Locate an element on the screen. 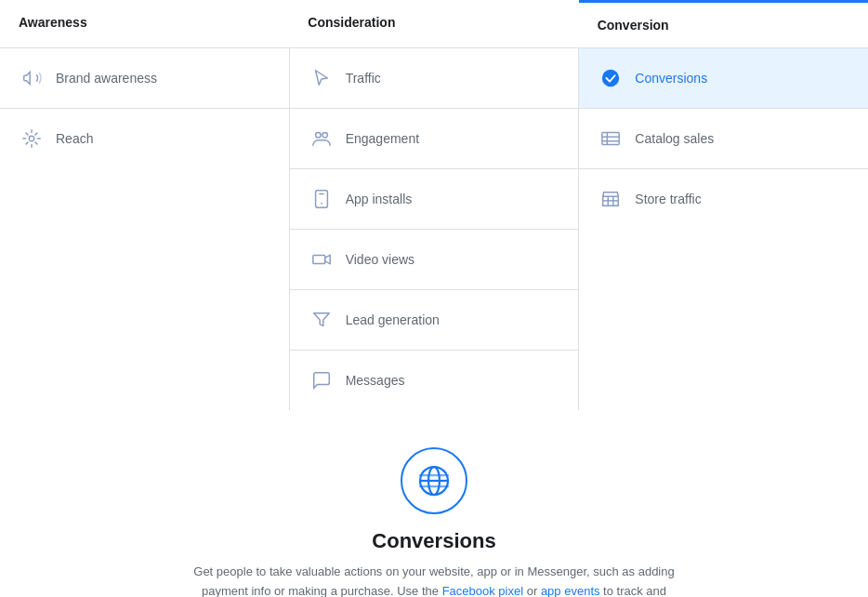 The image size is (868, 597). app-installs-item: App installs is located at coordinates (435, 199).